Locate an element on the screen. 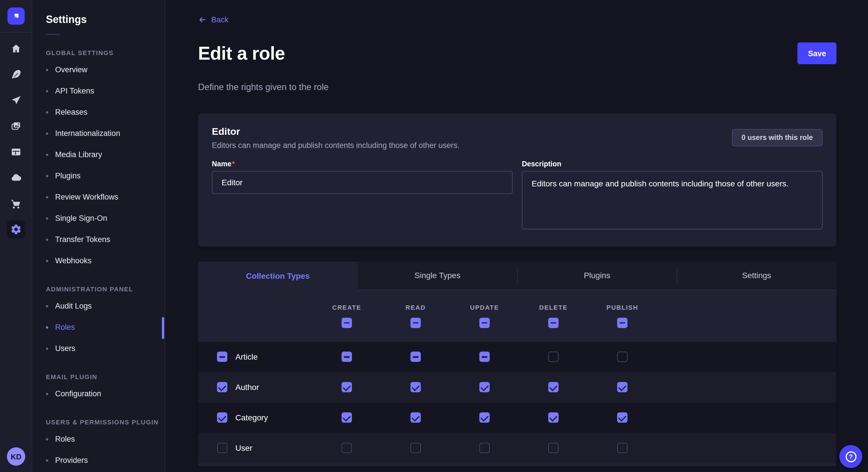 The image size is (868, 472). sidebar-item-configuration: Configuration is located at coordinates (98, 394).